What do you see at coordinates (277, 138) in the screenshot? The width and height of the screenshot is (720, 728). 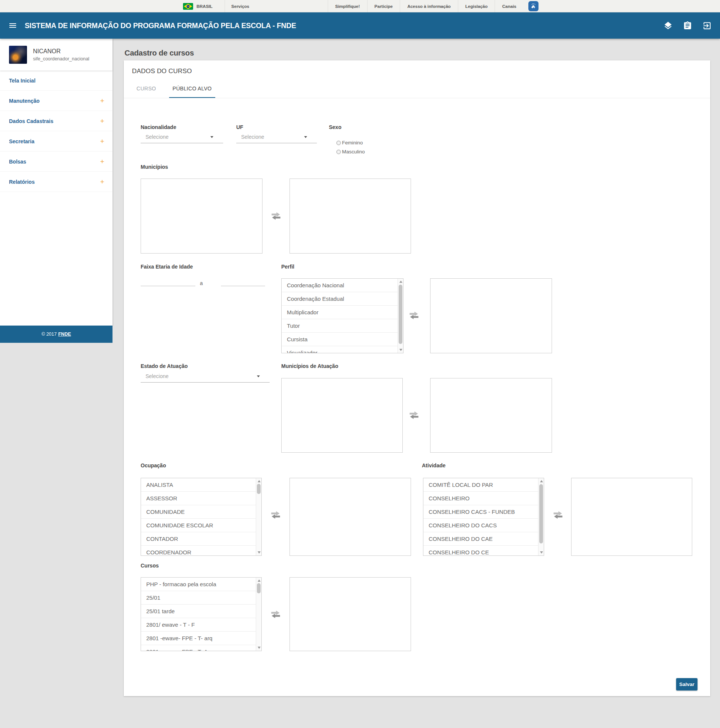 I see `uf-select: Selecione` at bounding box center [277, 138].